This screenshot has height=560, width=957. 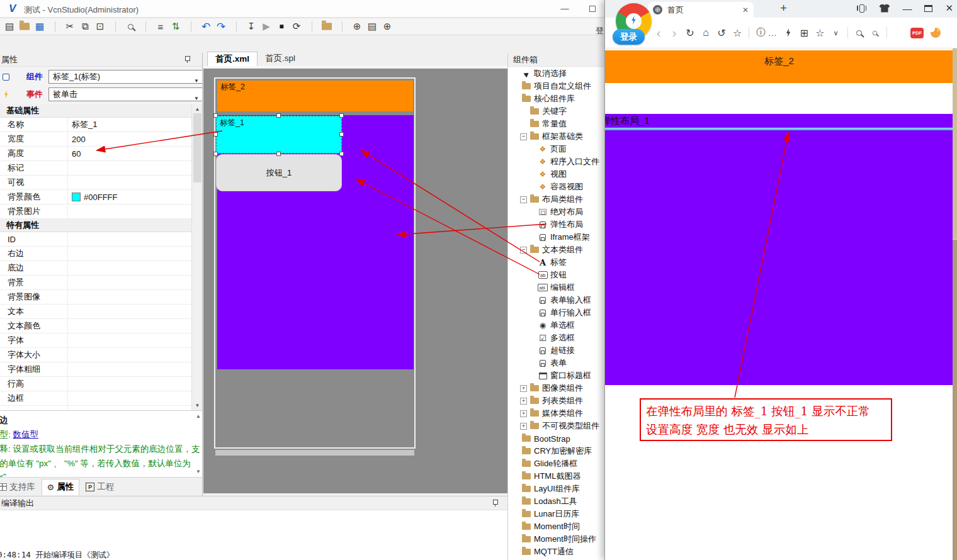 I want to click on tree-item: 表单, so click(x=557, y=363).